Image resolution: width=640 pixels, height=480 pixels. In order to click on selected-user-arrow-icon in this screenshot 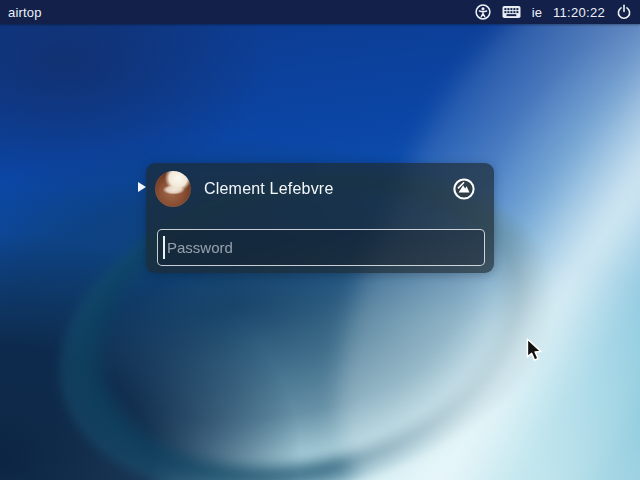, I will do `click(142, 187)`.